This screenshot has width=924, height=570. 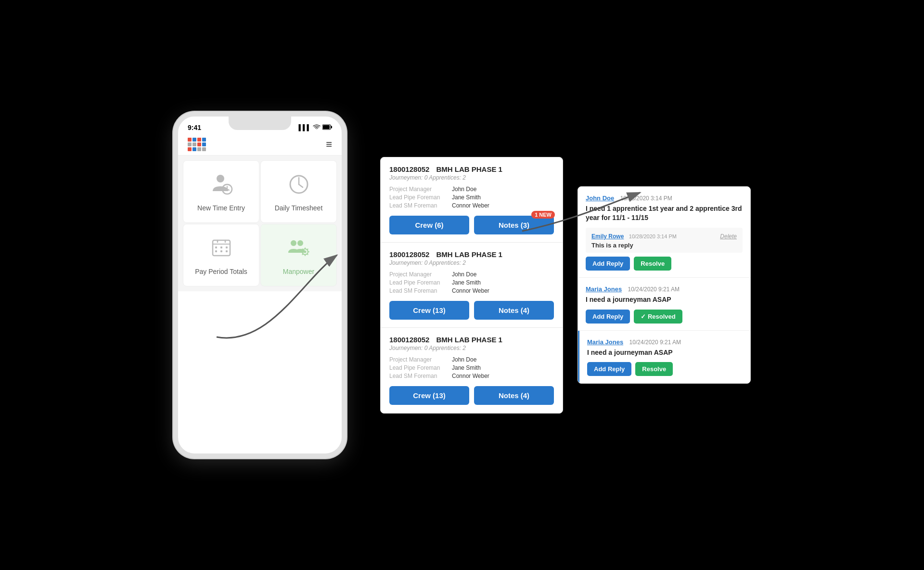 What do you see at coordinates (472, 206) in the screenshot?
I see `job-detail-sm-1: Lead SM Foreman Connor Weber` at bounding box center [472, 206].